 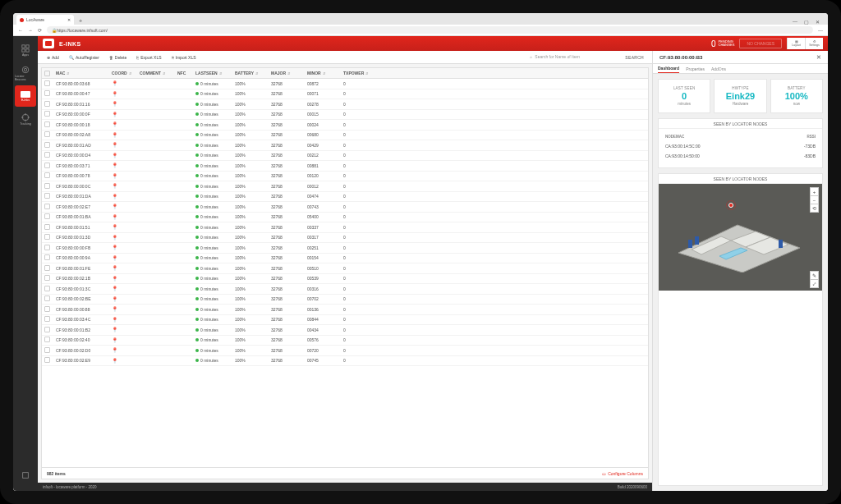 What do you see at coordinates (357, 73) in the screenshot?
I see `col-tx: TXPOWER⇵` at bounding box center [357, 73].